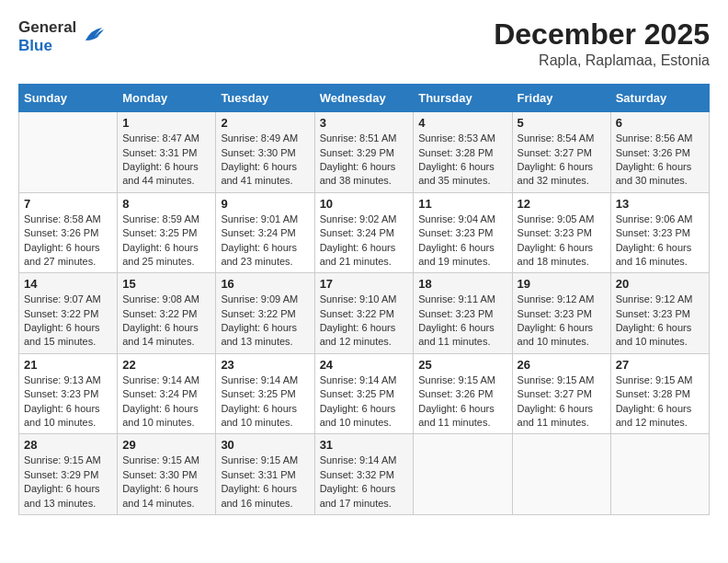 The height and width of the screenshot is (563, 728). I want to click on day-number: 25, so click(462, 364).